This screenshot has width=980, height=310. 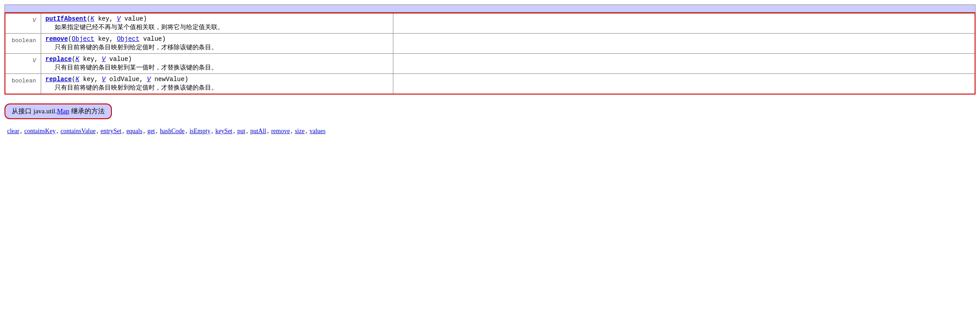 I want to click on method-cell: putIfAbsent(K key, V value)如果指定键已经不再与某个值…, so click(x=217, y=23).